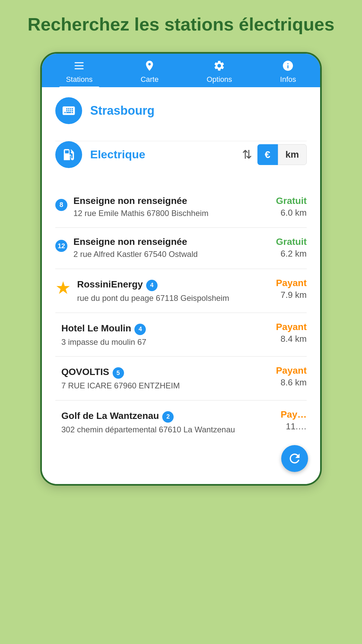 Image resolution: width=362 pixels, height=644 pixels. Describe the element at coordinates (285, 415) in the screenshot. I see `price-label: Pay…` at that location.